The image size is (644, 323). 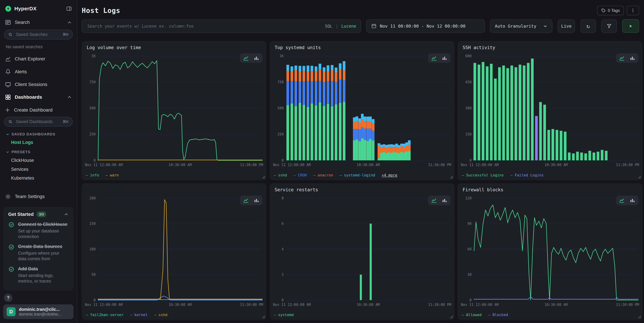 I want to click on chart-card: Log volume over time 02505007501KNov 11 …, so click(x=174, y=111).